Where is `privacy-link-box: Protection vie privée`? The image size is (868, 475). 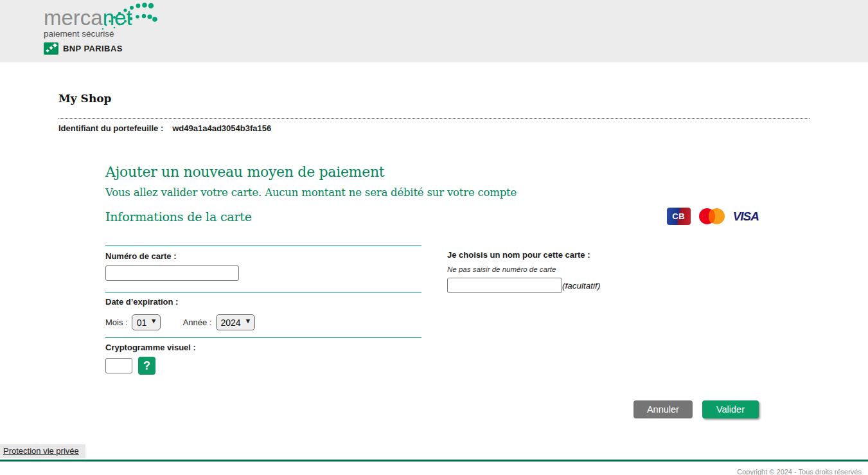 privacy-link-box: Protection vie privée is located at coordinates (42, 451).